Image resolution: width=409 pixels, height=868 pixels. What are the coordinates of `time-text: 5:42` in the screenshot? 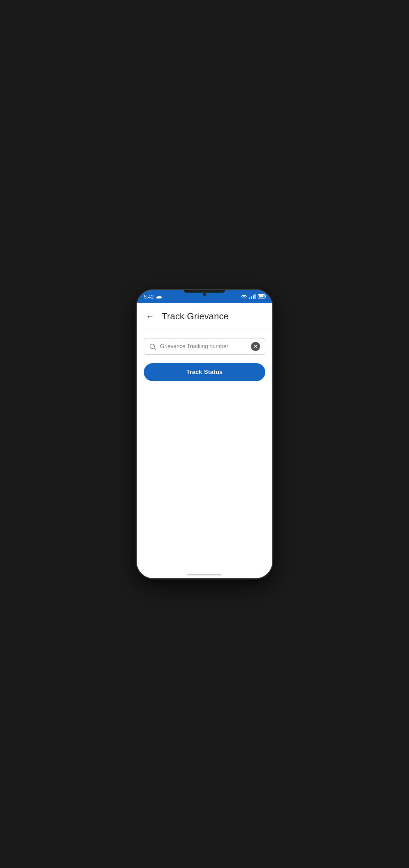 It's located at (149, 297).